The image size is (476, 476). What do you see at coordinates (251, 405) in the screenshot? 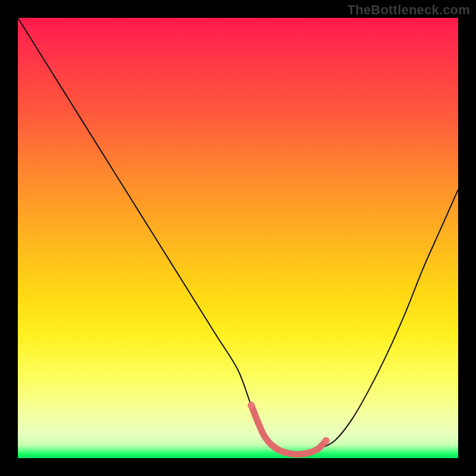
I see `optimal-range-start-dot` at bounding box center [251, 405].